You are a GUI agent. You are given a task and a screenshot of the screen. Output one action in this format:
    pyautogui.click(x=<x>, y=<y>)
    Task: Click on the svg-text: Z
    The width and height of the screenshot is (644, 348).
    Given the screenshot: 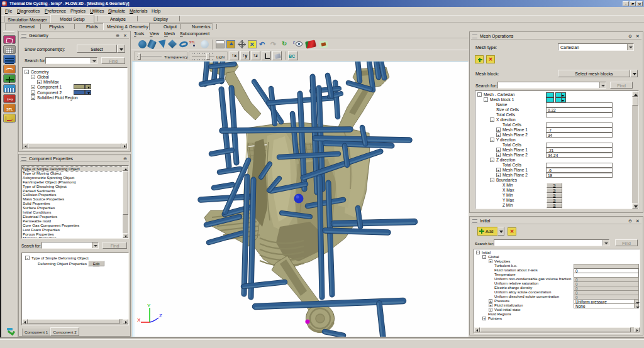 What is the action you would take?
    pyautogui.click(x=161, y=315)
    